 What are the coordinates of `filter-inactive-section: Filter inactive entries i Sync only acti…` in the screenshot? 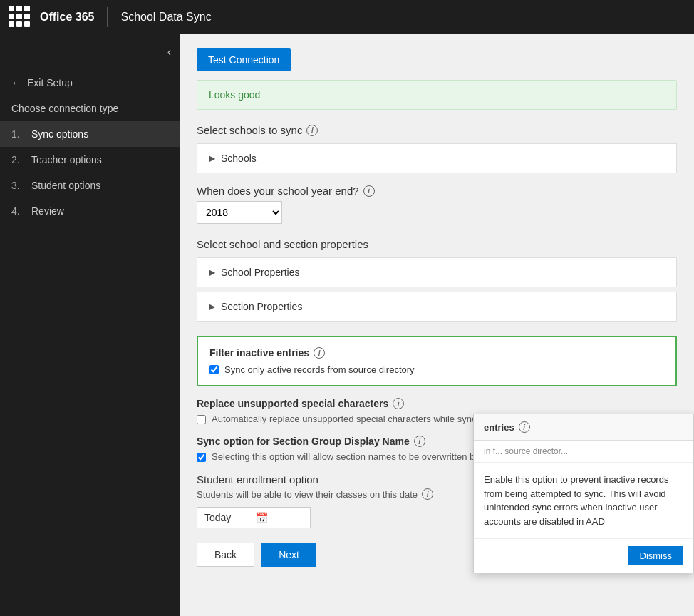 It's located at (437, 361).